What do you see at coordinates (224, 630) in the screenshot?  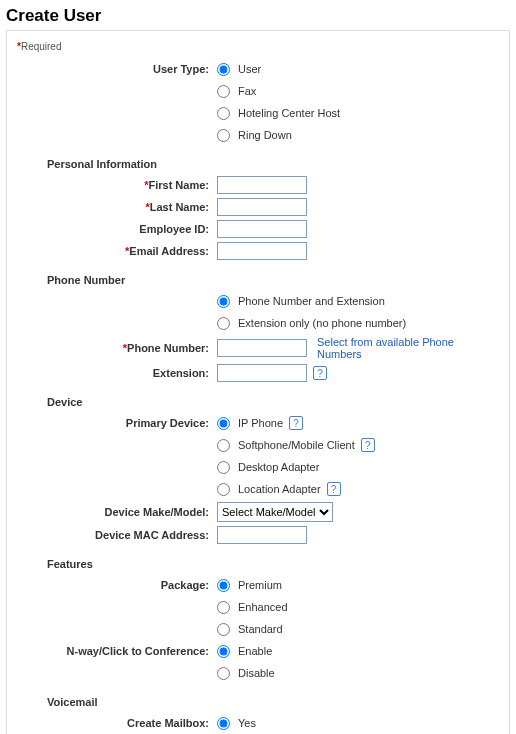 I see `radio-package-standard` at bounding box center [224, 630].